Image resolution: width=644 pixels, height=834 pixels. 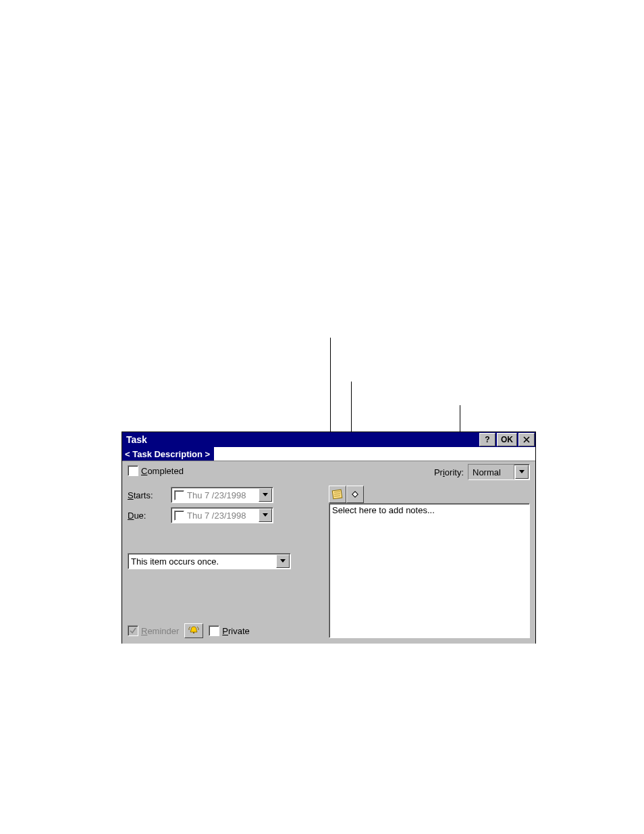 I want to click on bottom-row: Reminder Private, so click(x=189, y=631).